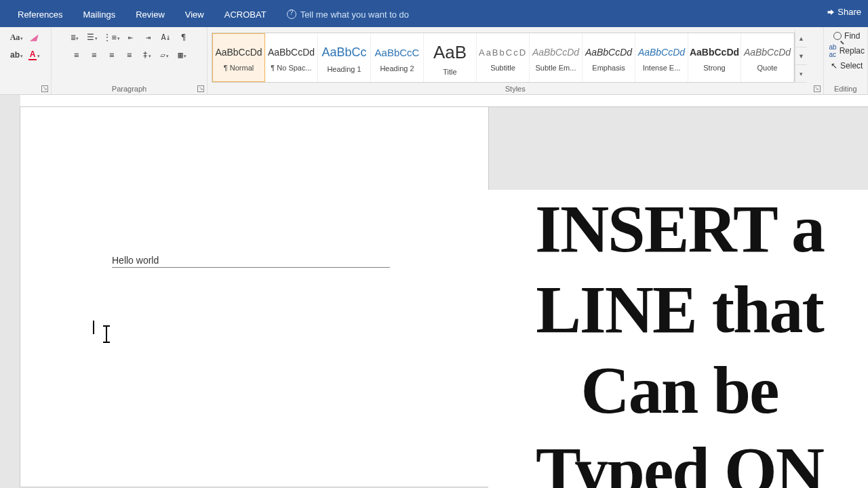  Describe the element at coordinates (434, 61) in the screenshot. I see `ribbon: Aa ◢ ab A ↘ ≣ ☰ ⋮≡ ⇤ ⇥ A↓ ¶ ≡` at that location.